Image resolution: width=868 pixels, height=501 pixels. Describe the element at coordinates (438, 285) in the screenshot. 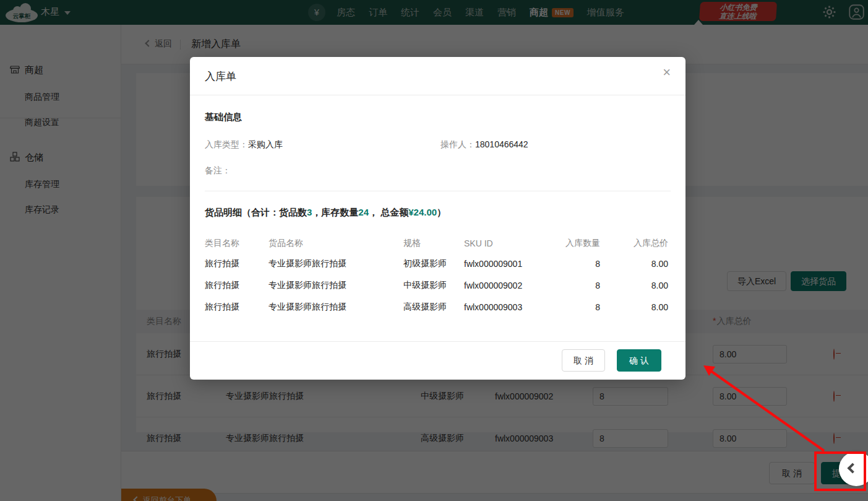

I see `table-row: 旅行拍摄 专业摄影师旅行拍摄 中级摄影师 fwlx000009002 8 8.0…` at that location.